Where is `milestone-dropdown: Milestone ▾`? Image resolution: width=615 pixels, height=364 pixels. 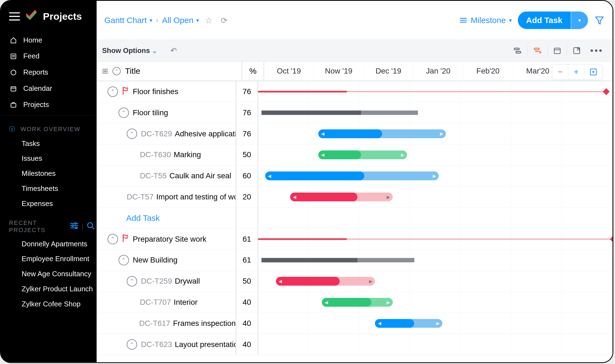
milestone-dropdown: Milestone ▾ is located at coordinates (485, 20).